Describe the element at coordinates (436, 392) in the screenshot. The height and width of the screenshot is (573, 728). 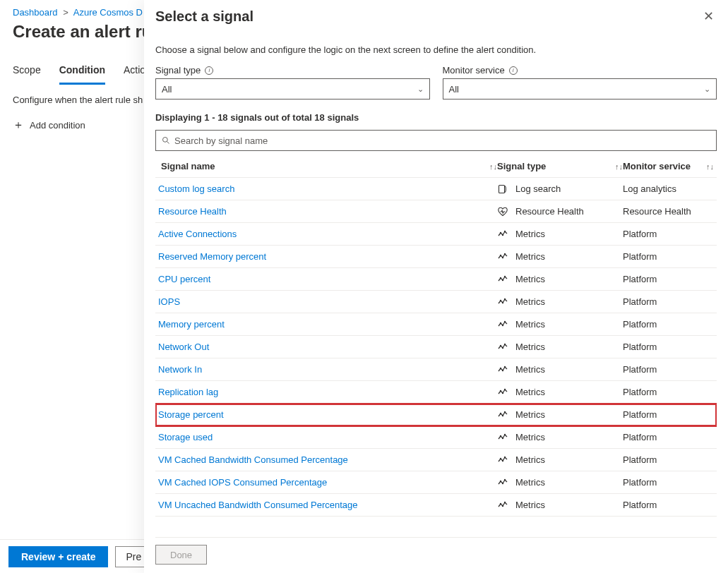
I see `table-row: Replication lagMetricsPlatform` at that location.